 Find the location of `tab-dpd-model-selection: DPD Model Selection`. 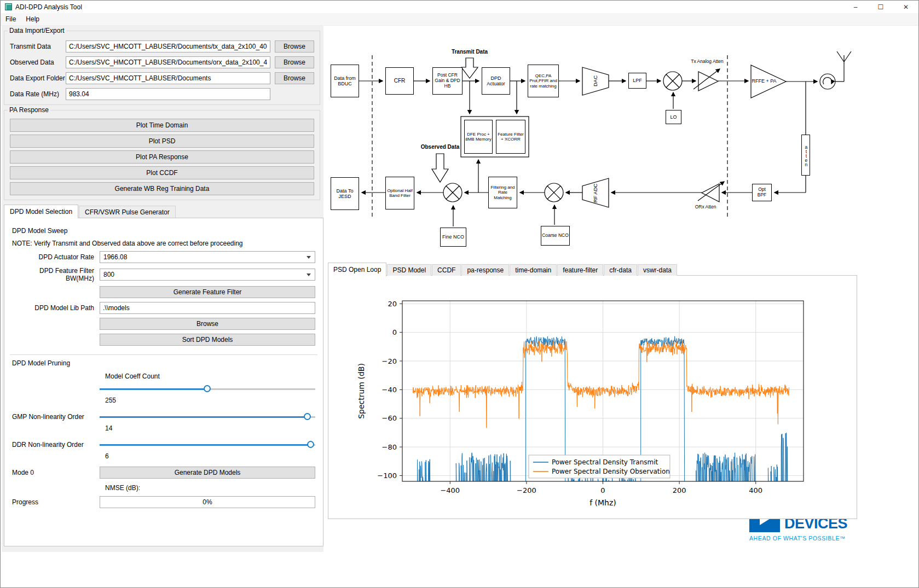

tab-dpd-model-selection: DPD Model Selection is located at coordinates (41, 211).